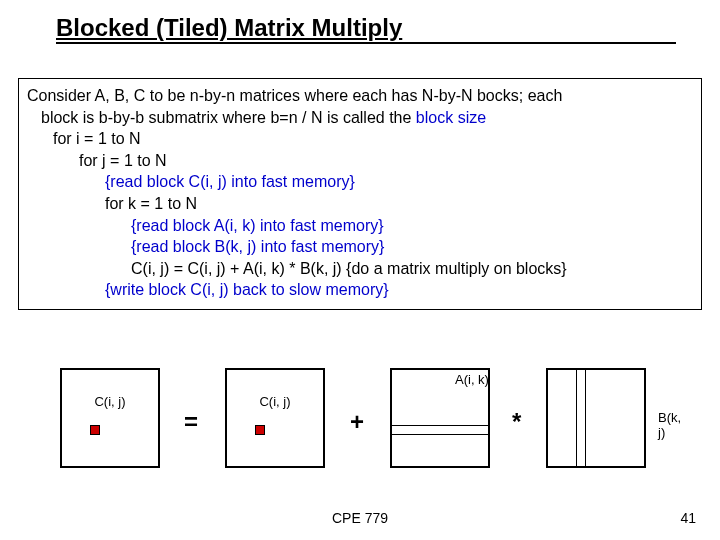 The image size is (720, 540). What do you see at coordinates (399, 290) in the screenshot?
I see `code-line: {write block C(i, j) back to slow memory…` at bounding box center [399, 290].